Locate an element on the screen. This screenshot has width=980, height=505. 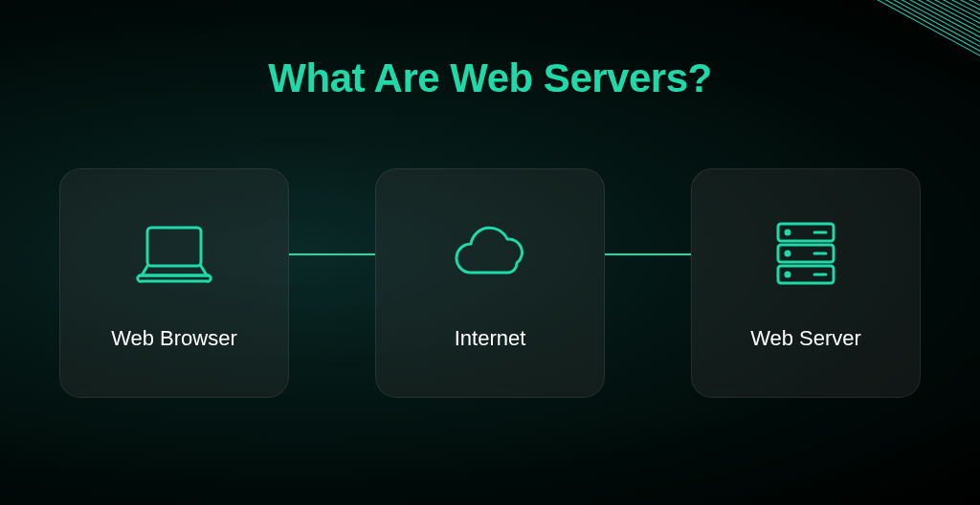
card-web-server: Web Server is located at coordinates (806, 283).